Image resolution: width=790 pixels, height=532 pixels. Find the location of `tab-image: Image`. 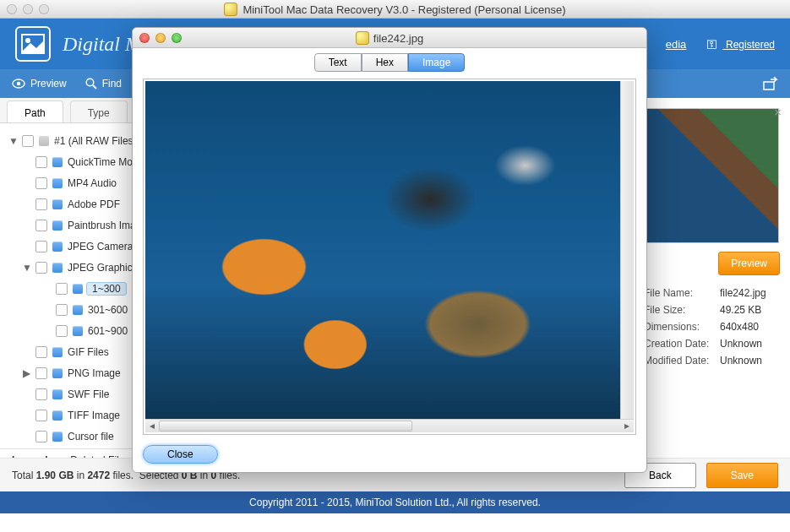

tab-image: Image is located at coordinates (436, 62).